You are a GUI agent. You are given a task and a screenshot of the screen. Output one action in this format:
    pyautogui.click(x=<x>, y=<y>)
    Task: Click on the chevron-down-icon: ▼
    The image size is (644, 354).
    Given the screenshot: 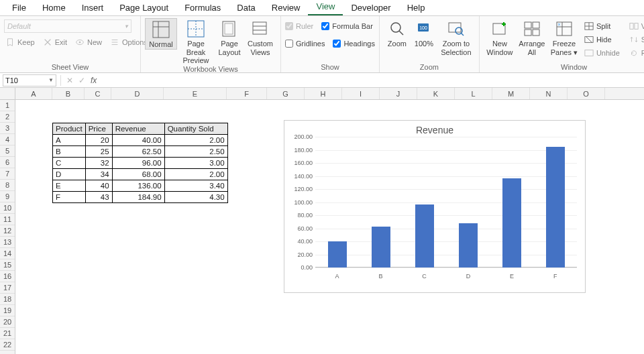 What is the action you would take?
    pyautogui.click(x=51, y=80)
    